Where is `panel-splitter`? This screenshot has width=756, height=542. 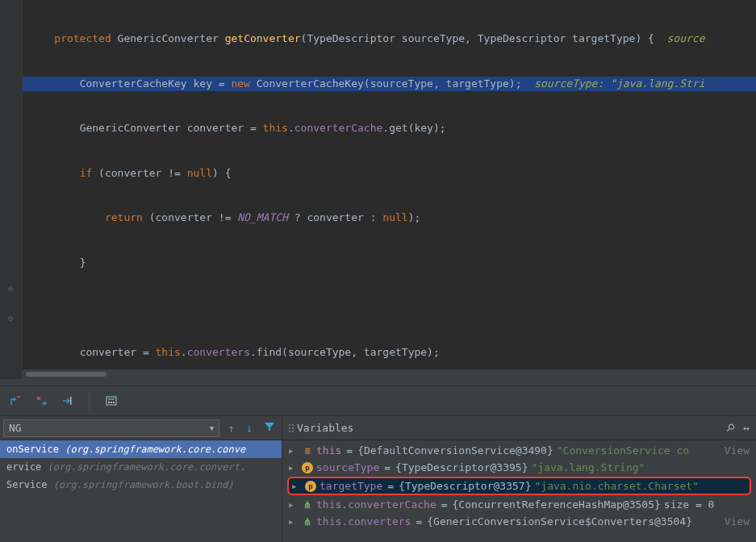
panel-splitter is located at coordinates (378, 382).